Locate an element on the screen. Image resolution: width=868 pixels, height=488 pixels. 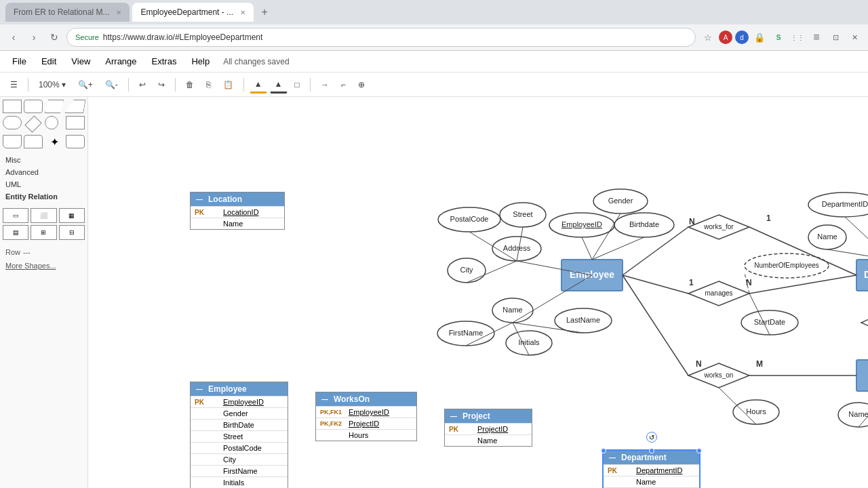
shape-diamond is located at coordinates (33, 123).